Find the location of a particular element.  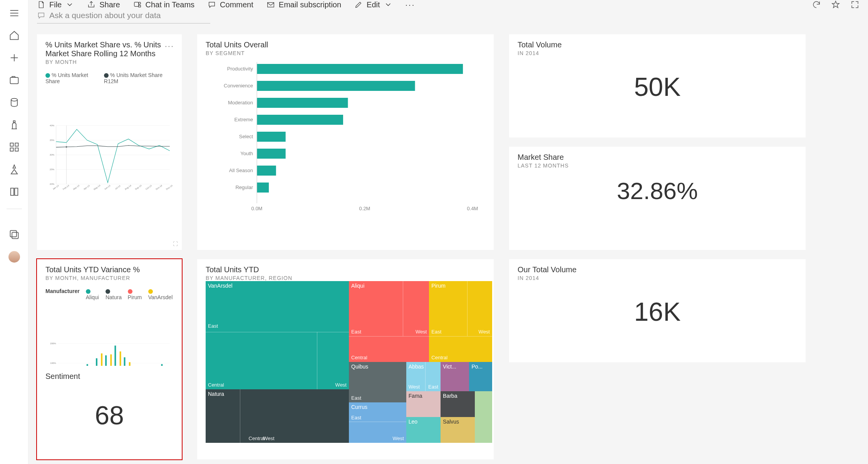

card-title: Total Units YTD Variance % is located at coordinates (109, 270).